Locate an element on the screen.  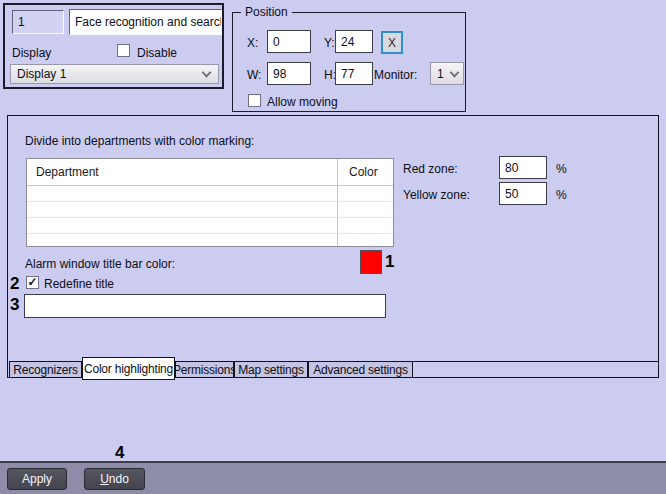
display-select-value: Display 1 is located at coordinates (42, 74).